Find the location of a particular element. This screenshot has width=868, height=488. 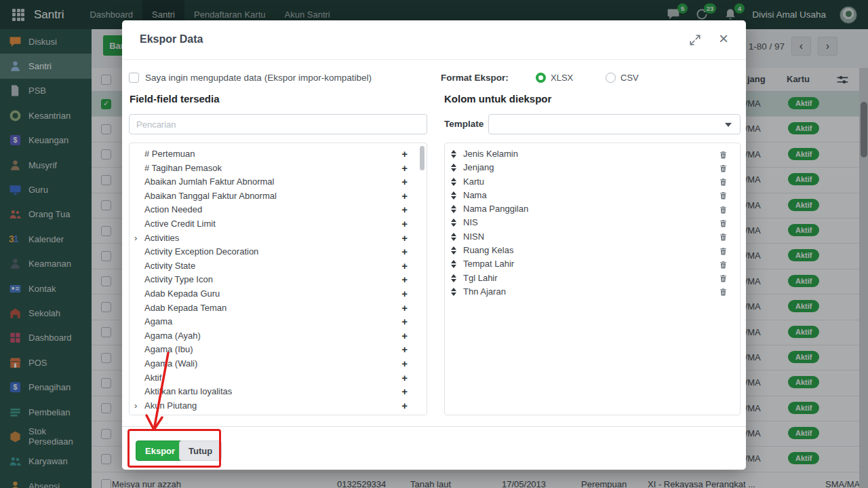

export-column-nama-panggilan: Nama Panggilan is located at coordinates (593, 209).